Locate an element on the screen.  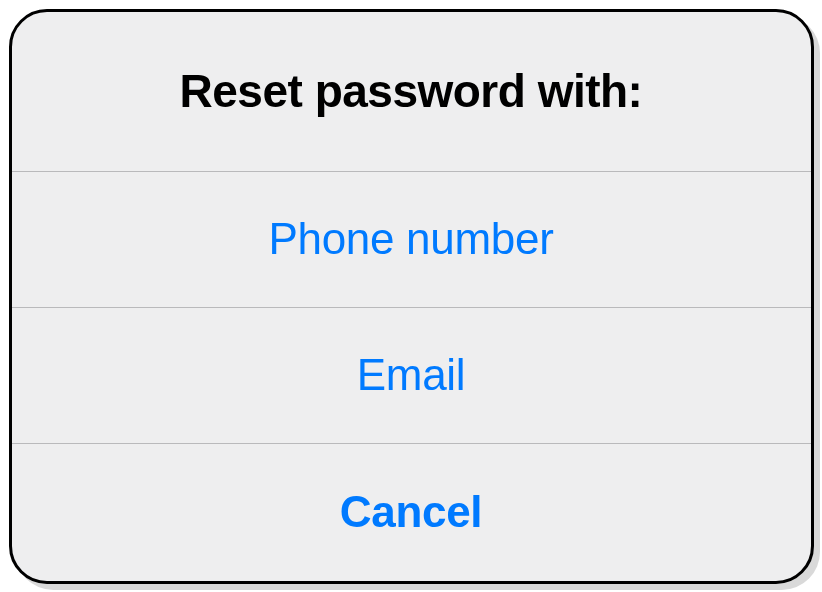
cancel-label: Cancel is located at coordinates (412, 512).